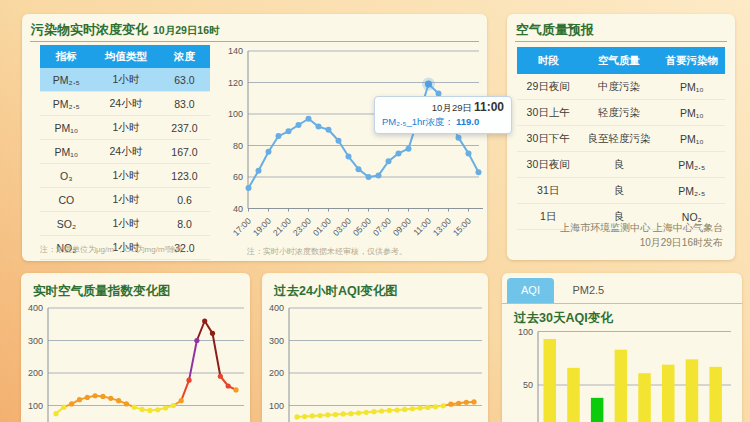 The height and width of the screenshot is (422, 750). I want to click on col-concentration: 浓度, so click(184, 56).